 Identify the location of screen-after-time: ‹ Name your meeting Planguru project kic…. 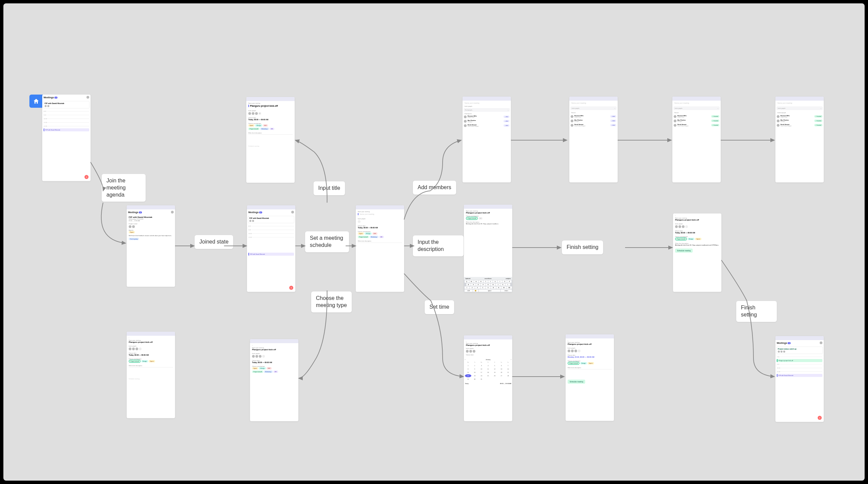
(590, 378).